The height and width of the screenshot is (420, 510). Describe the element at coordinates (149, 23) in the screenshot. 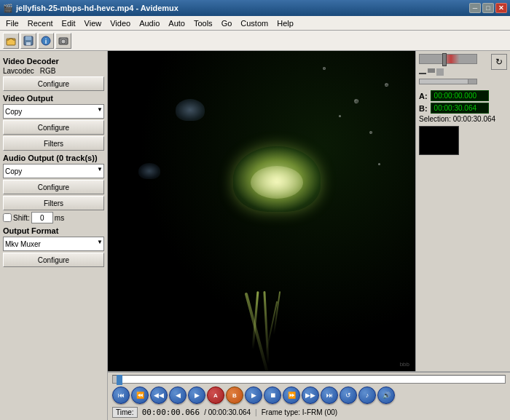

I see `menu-audio: Audio` at that location.